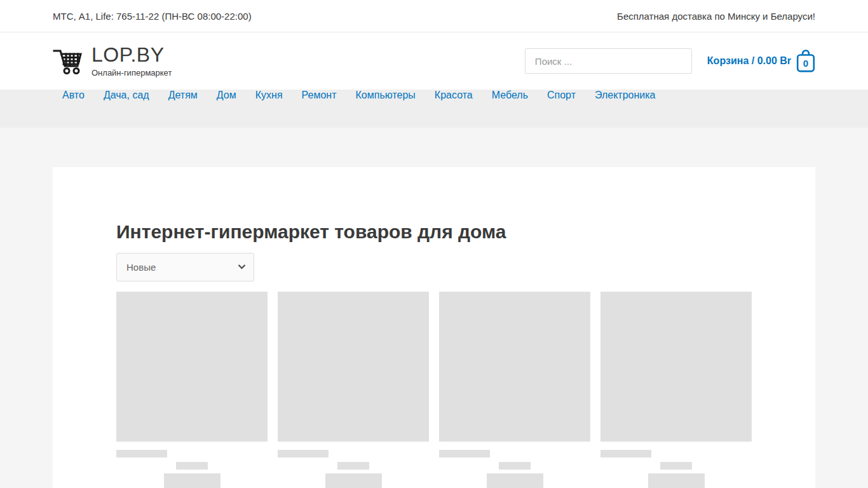  I want to click on nav-item-mebel: Мебель, so click(510, 95).